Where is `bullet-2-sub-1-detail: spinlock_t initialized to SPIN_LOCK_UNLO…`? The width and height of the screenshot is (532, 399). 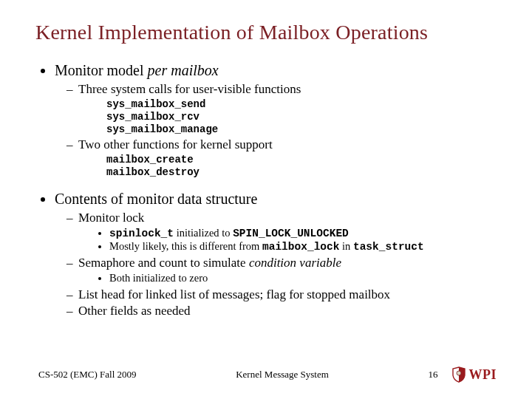
bullet-2-sub-1-detail: spinlock_t initialized to SPIN_LOCK_UNLO… is located at coordinates (287, 239).